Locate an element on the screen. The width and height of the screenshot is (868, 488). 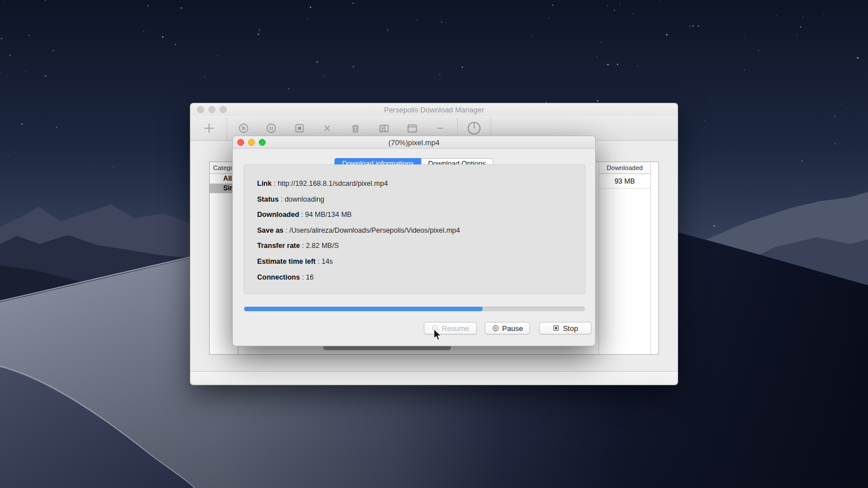
dialog-title: (70%)pixel.mp4 is located at coordinates (414, 142).